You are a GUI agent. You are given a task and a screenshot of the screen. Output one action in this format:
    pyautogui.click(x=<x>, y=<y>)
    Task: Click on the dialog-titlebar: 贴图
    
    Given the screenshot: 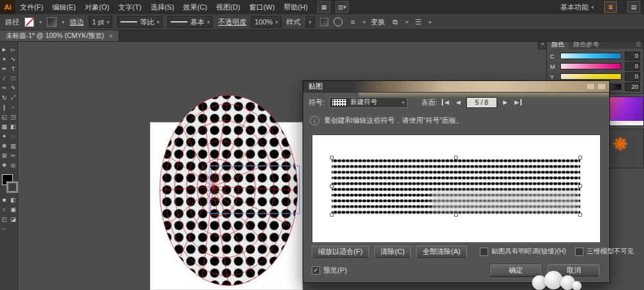 What is the action you would take?
    pyautogui.click(x=456, y=87)
    